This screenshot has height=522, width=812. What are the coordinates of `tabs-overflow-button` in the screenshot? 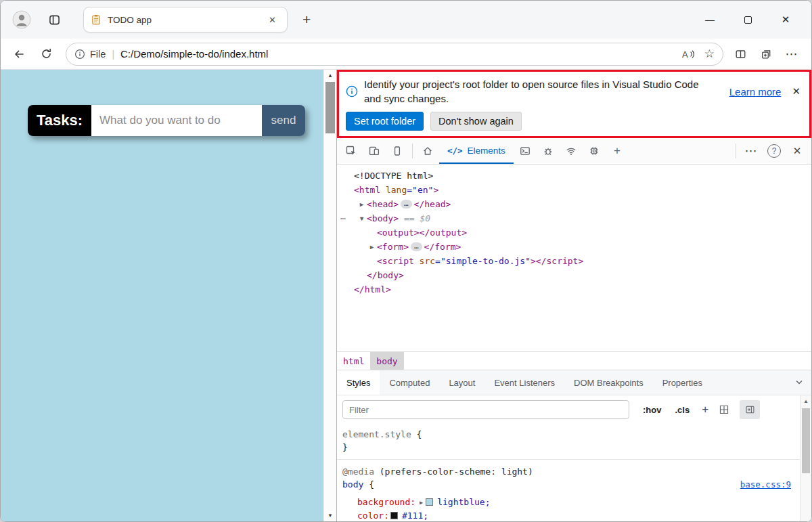 It's located at (799, 383).